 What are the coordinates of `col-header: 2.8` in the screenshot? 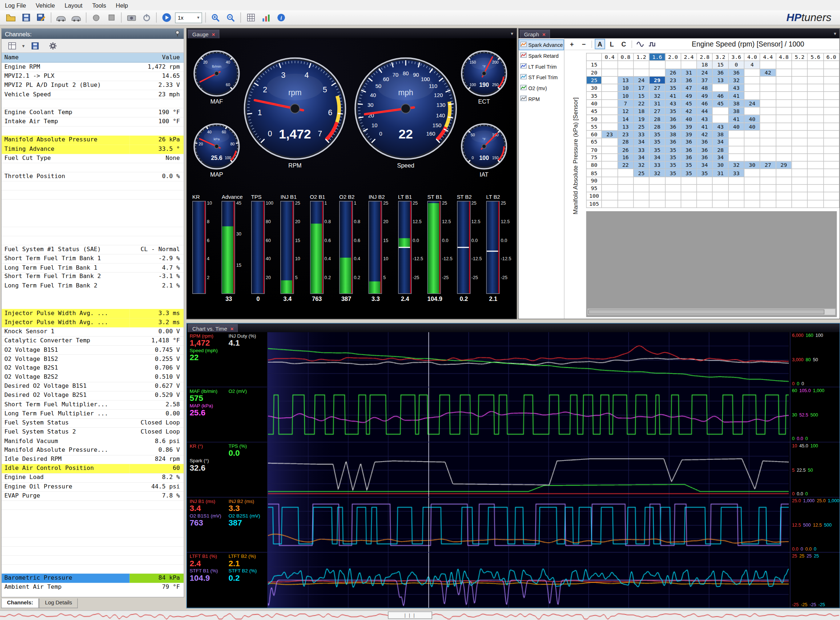 It's located at (705, 57).